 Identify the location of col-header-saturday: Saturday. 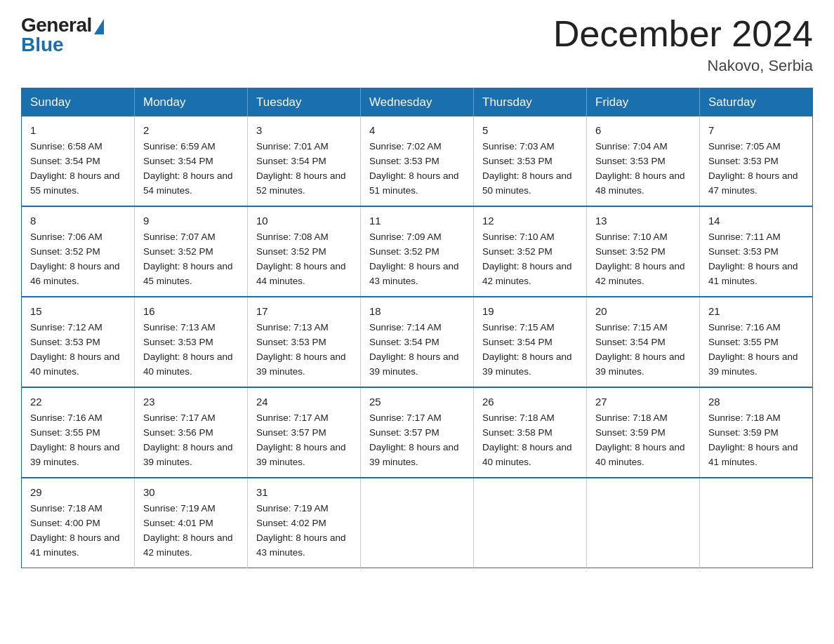
(757, 102).